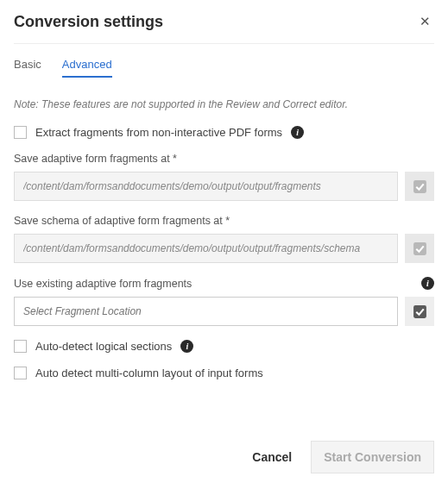 The width and height of the screenshot is (448, 489). Describe the element at coordinates (205, 186) in the screenshot. I see `save-fragments-input` at that location.